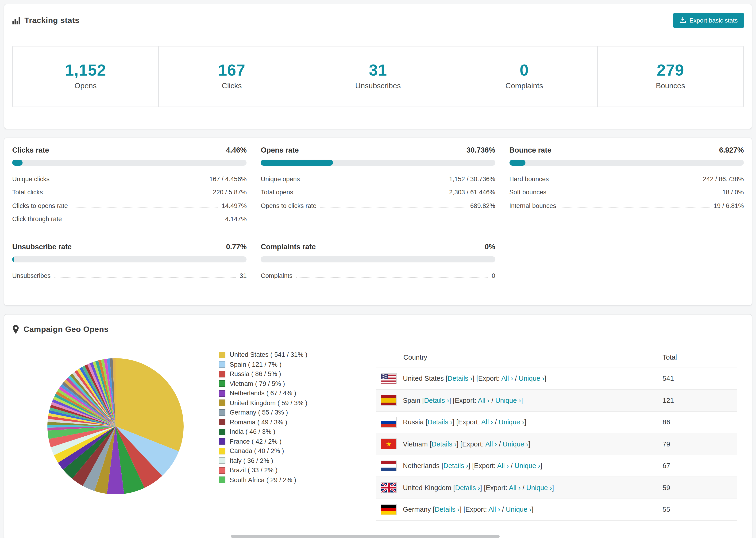 The width and height of the screenshot is (756, 538). Describe the element at coordinates (85, 77) in the screenshot. I see `summary-opens: 1,152Opens` at that location.